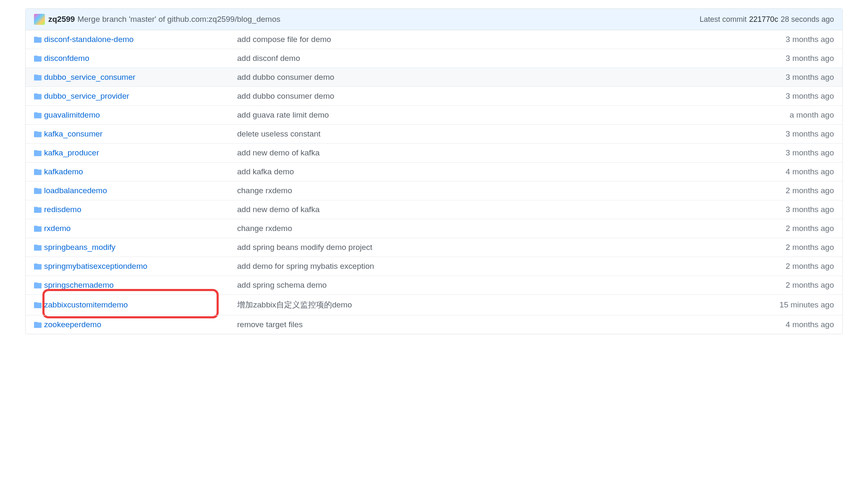  What do you see at coordinates (511, 285) in the screenshot?
I see `commit-message-link: add spring schema demo` at bounding box center [511, 285].